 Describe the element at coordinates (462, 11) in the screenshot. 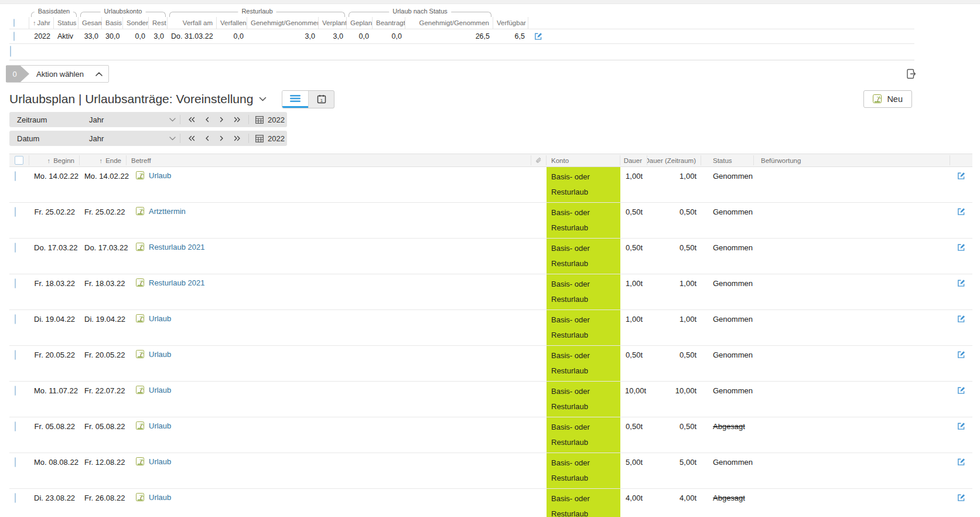

I see `summary-group-header: Basisdaten Urlaubskonto Resturlaub Urlau…` at that location.